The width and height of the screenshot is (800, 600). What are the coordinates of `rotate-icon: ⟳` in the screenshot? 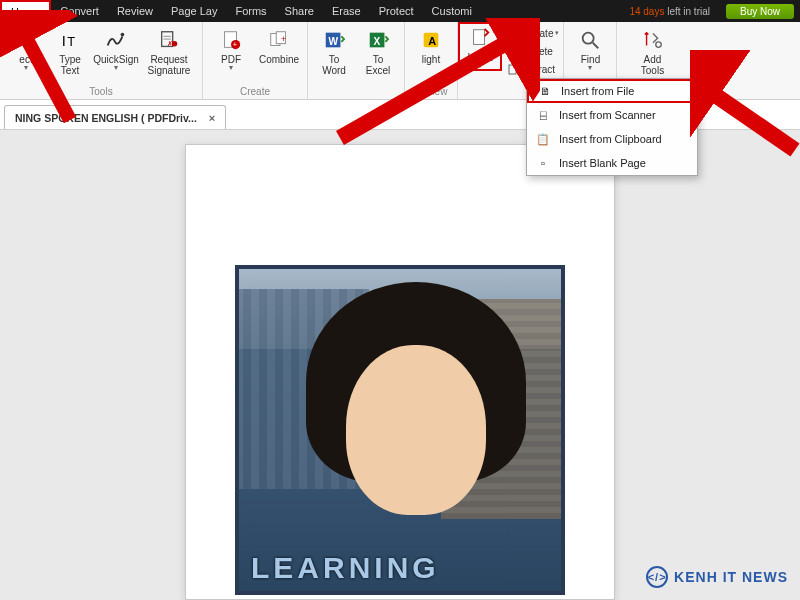 It's located at (513, 33).